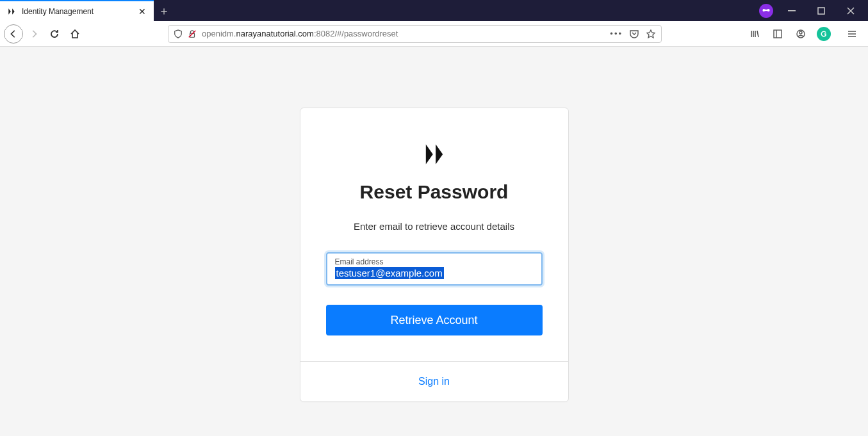  I want to click on email-field: Email address testuser1@example.com, so click(434, 269).